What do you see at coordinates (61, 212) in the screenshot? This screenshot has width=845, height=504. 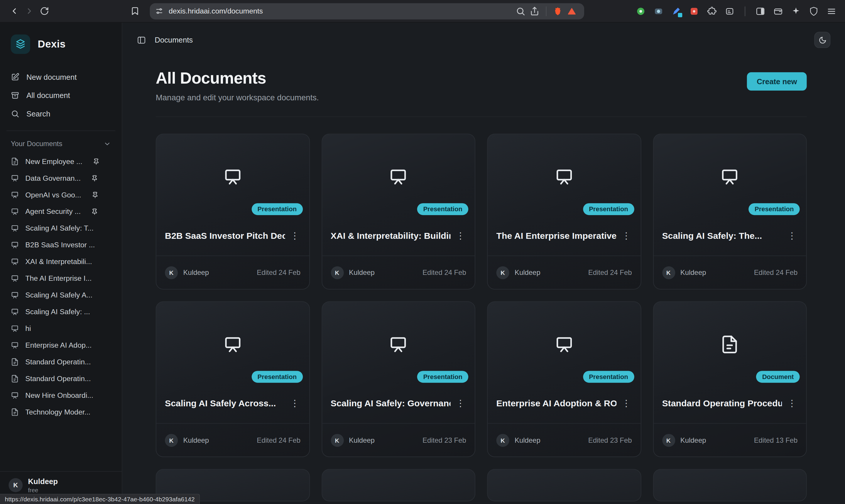 I see `sidebar-doc-item: Agent Security ...` at bounding box center [61, 212].